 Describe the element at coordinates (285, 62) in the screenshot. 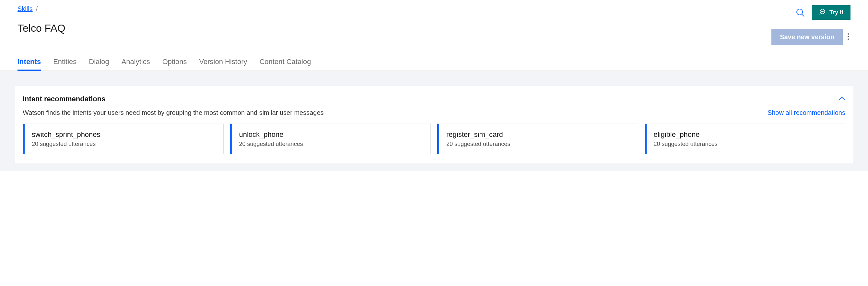

I see `tab-content-catalog: Content Catalog` at that location.